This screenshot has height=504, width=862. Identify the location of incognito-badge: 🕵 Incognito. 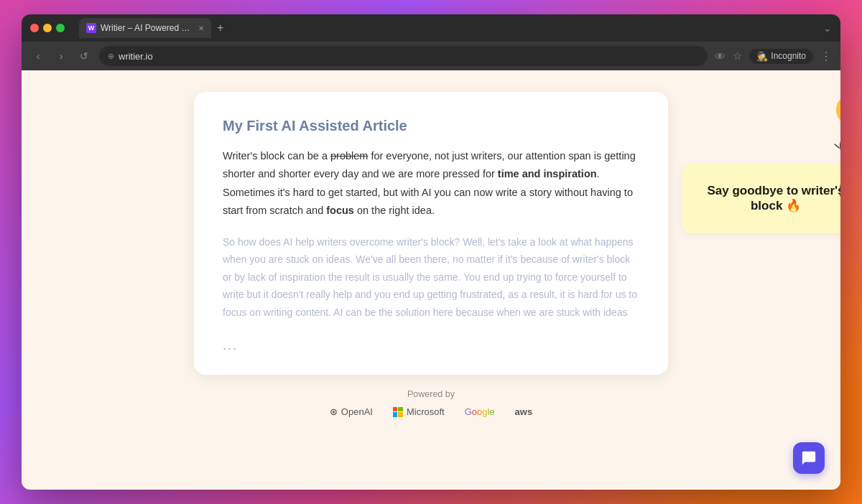
(782, 56).